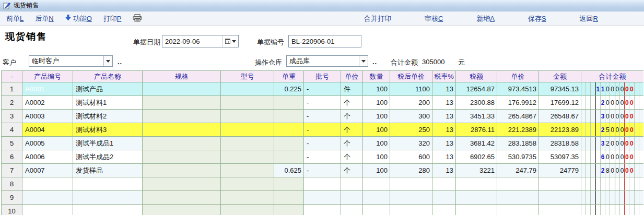 This screenshot has width=644, height=215. Describe the element at coordinates (48, 157) in the screenshot. I see `cell-product-code: A0006` at that location.